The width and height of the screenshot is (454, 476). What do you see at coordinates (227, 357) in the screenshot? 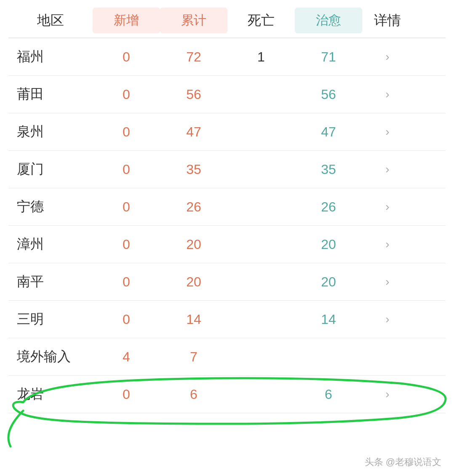
I see `table-row: 境外输入47` at bounding box center [227, 357].